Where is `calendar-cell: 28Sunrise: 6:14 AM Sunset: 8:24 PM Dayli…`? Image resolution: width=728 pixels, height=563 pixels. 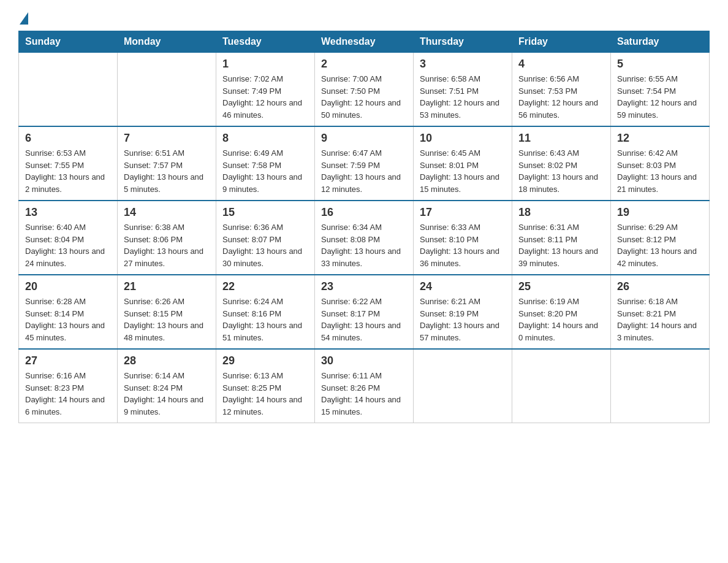
calendar-cell: 28Sunrise: 6:14 AM Sunset: 8:24 PM Dayli… is located at coordinates (167, 386).